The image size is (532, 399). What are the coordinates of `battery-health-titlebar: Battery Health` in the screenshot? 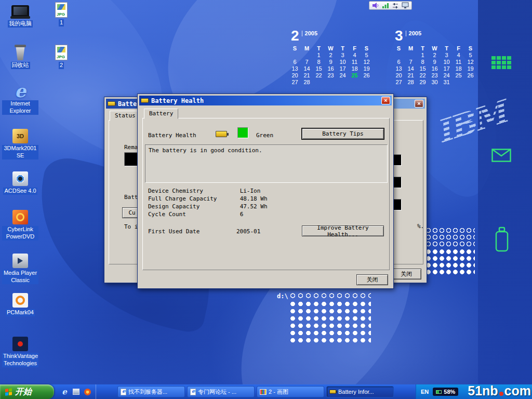 It's located at (265, 101).